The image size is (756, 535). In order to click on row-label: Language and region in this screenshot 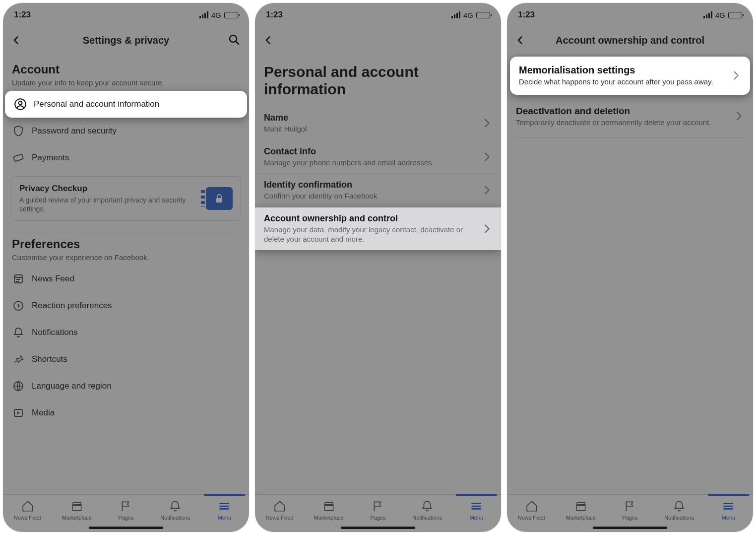, I will do `click(71, 386)`.